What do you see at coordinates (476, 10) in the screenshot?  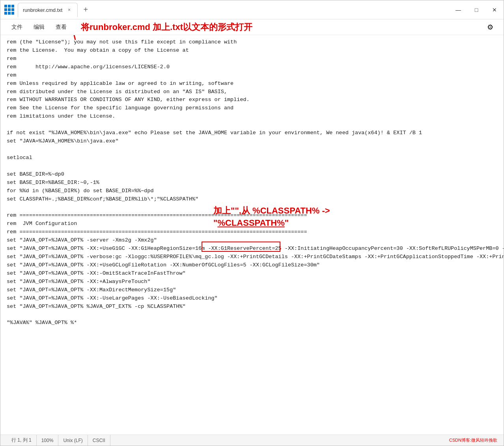 I see `maximize-button: □` at bounding box center [476, 10].